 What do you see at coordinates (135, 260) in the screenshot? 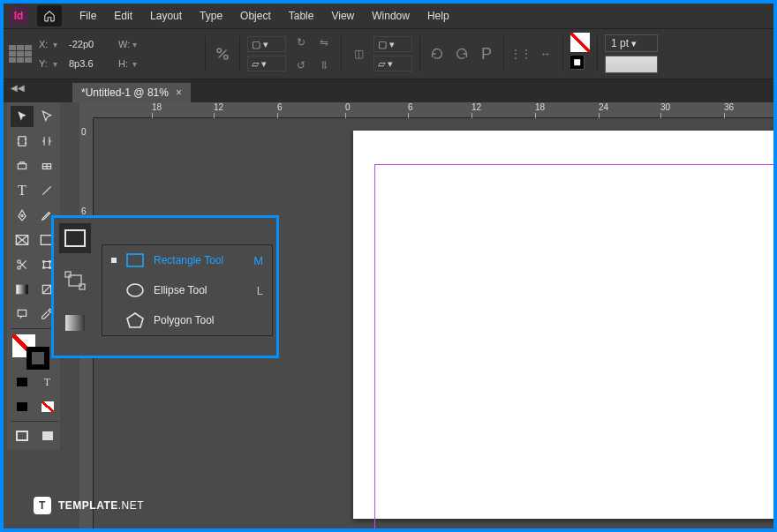
I see `rect-icon` at bounding box center [135, 260].